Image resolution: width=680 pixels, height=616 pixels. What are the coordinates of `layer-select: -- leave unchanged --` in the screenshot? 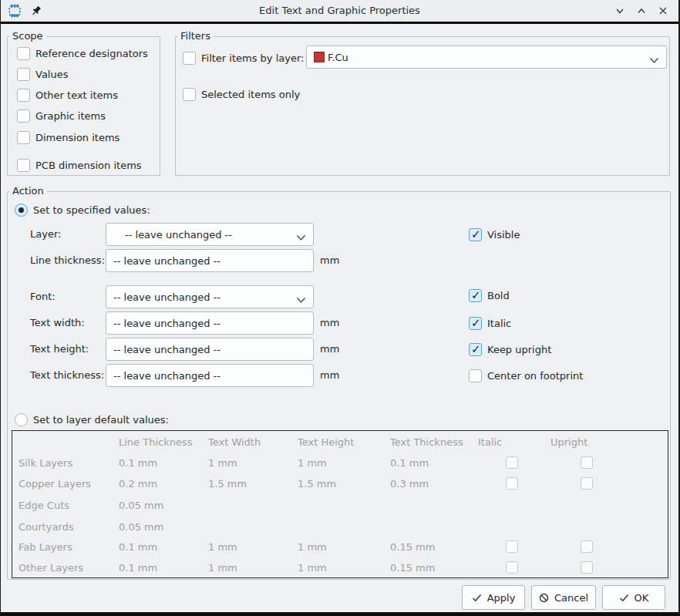 It's located at (210, 234).